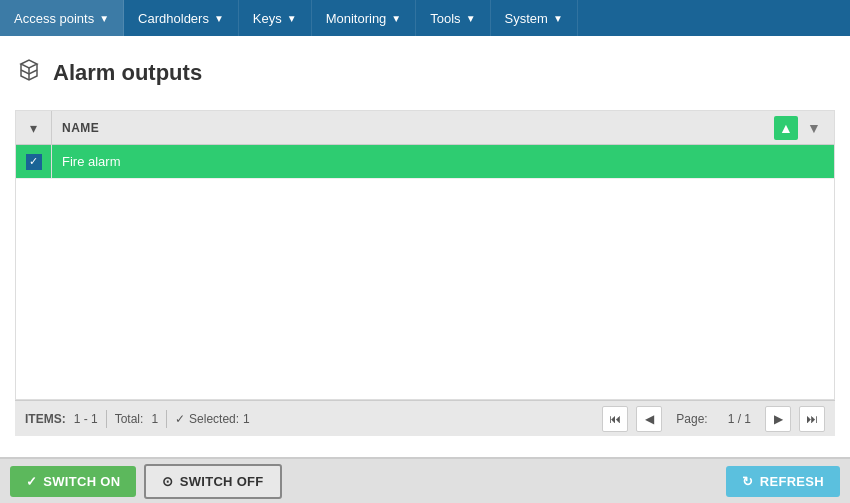 Image resolution: width=850 pixels, height=503 pixels. What do you see at coordinates (471, 18) in the screenshot?
I see `nav-caret-tools: ▼` at bounding box center [471, 18].